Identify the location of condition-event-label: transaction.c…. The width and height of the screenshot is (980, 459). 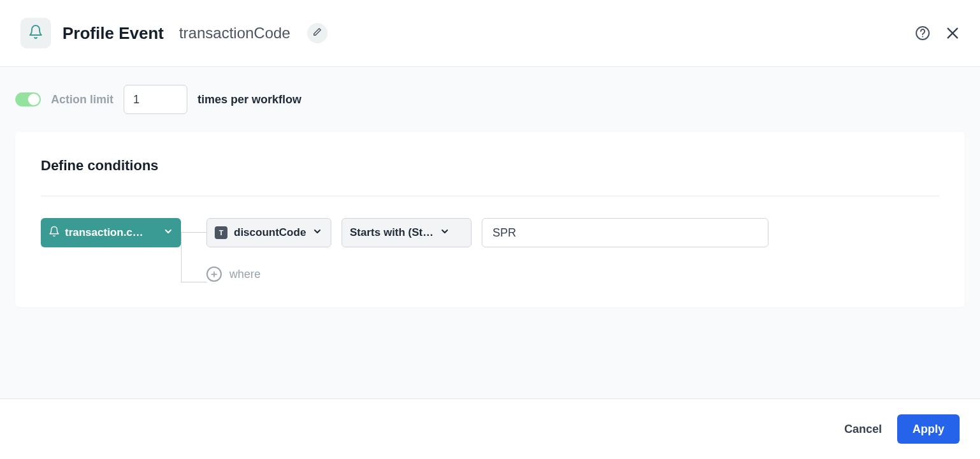
(104, 233).